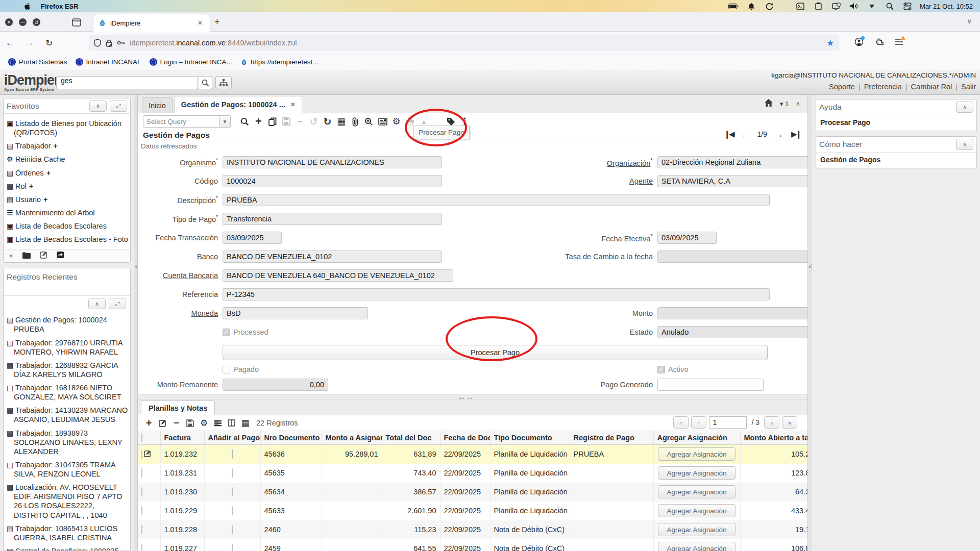  I want to click on back-button: ←, so click(10, 43).